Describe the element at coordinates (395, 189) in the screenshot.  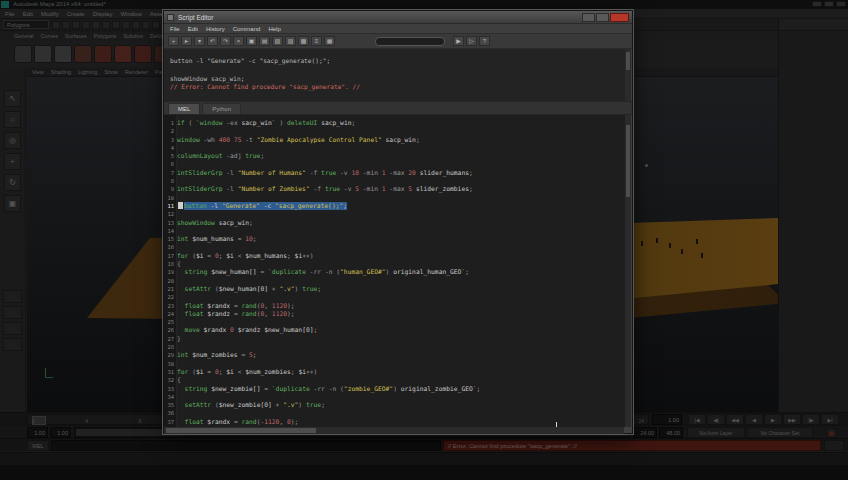
I see `code-line: 9intSliderGrp -l "Number of Zombies" -f …` at that location.